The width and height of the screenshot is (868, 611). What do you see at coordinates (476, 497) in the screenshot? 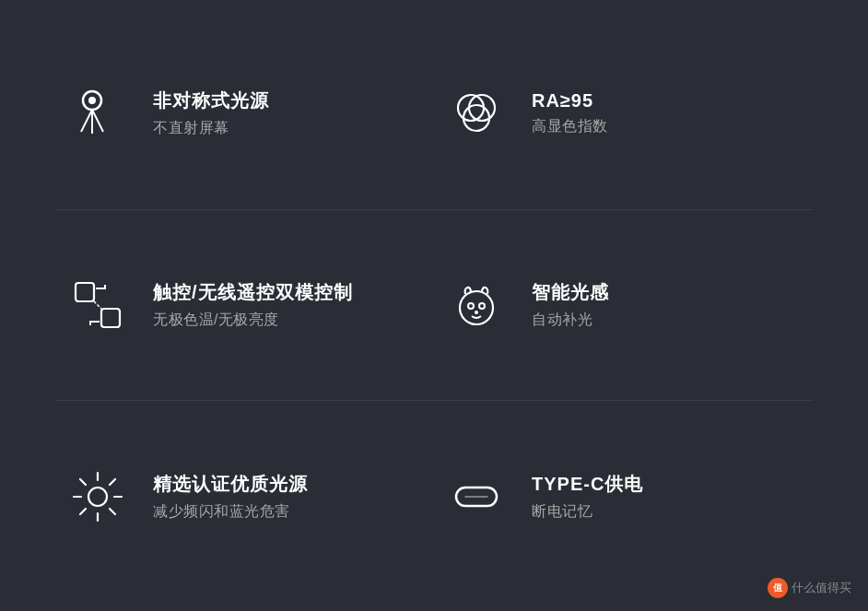
I see `typec-icon` at bounding box center [476, 497].